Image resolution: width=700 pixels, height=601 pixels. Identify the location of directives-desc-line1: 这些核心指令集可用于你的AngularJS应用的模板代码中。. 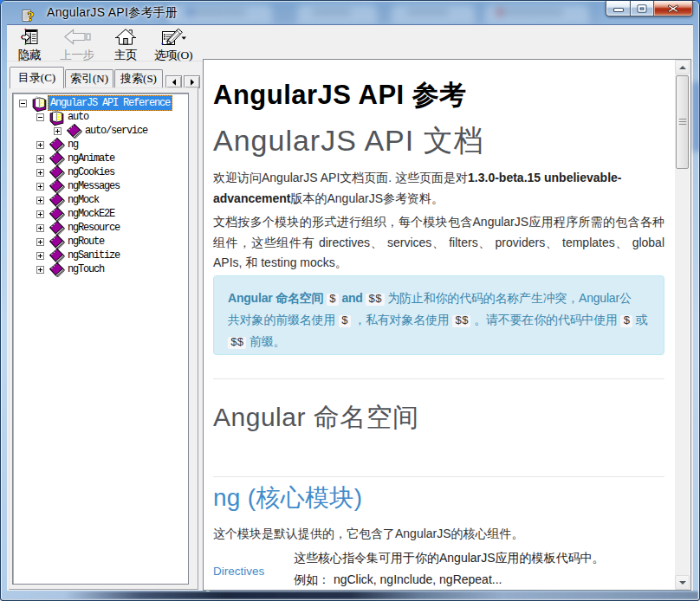
(479, 558).